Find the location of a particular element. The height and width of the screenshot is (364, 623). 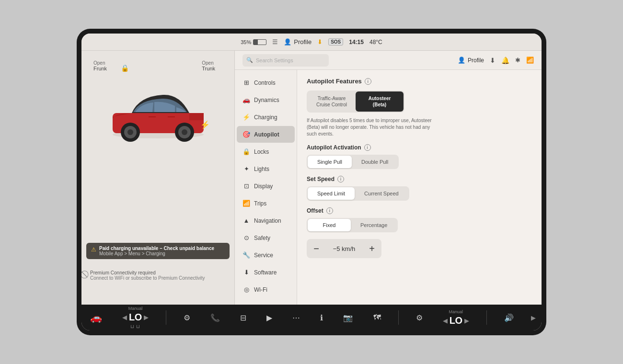

right-arrow-icon-right: ▶ is located at coordinates (467, 321).